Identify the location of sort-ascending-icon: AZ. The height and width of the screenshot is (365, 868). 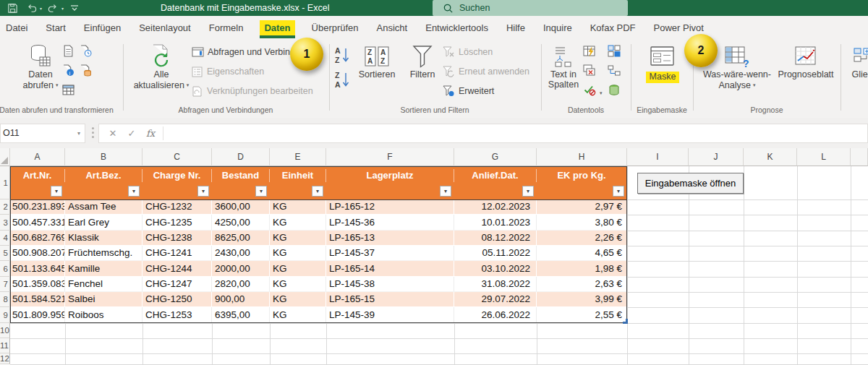
(342, 55).